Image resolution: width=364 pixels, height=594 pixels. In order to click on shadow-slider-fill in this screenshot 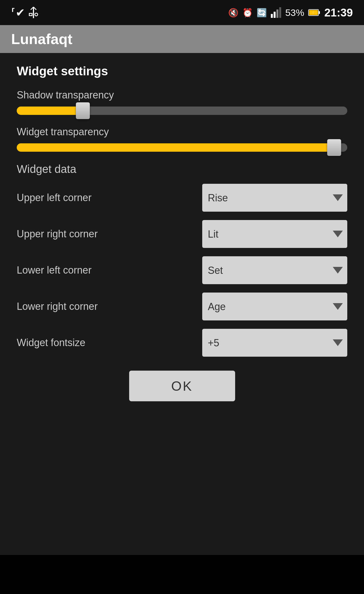, I will do `click(50, 111)`.